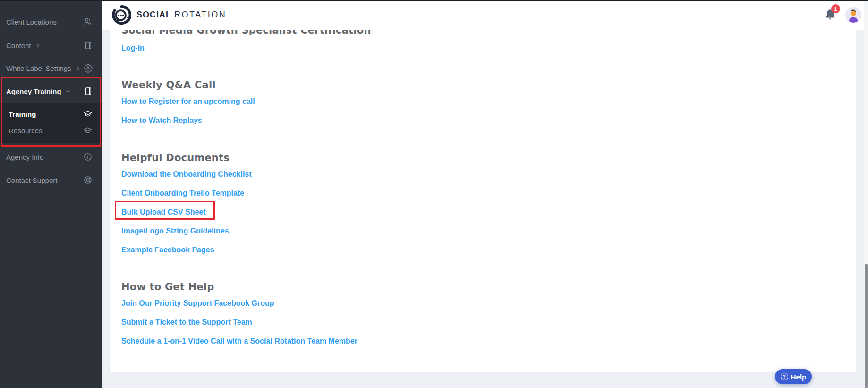  I want to click on logo-mark-icon, so click(122, 15).